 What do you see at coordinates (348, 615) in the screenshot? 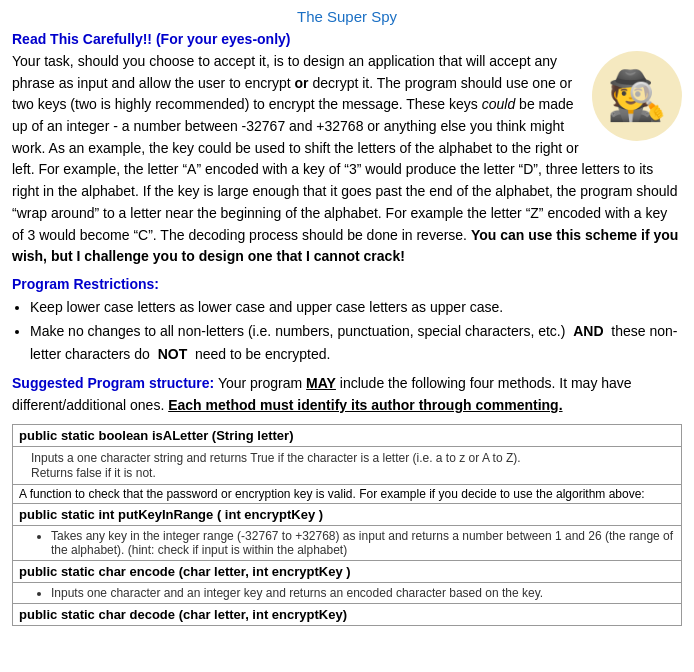
I see `table-row: public static char decode (char letter, …` at bounding box center [348, 615].